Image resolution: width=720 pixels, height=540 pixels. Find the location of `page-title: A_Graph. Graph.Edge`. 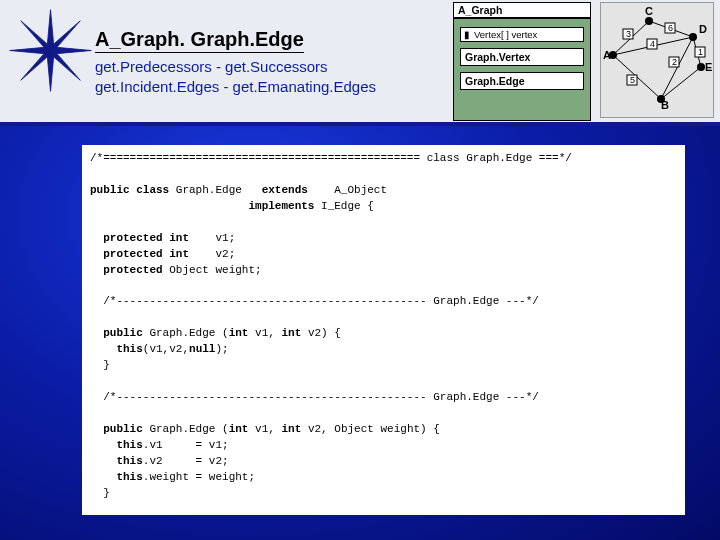

page-title: A_Graph. Graph.Edge is located at coordinates (200, 40).